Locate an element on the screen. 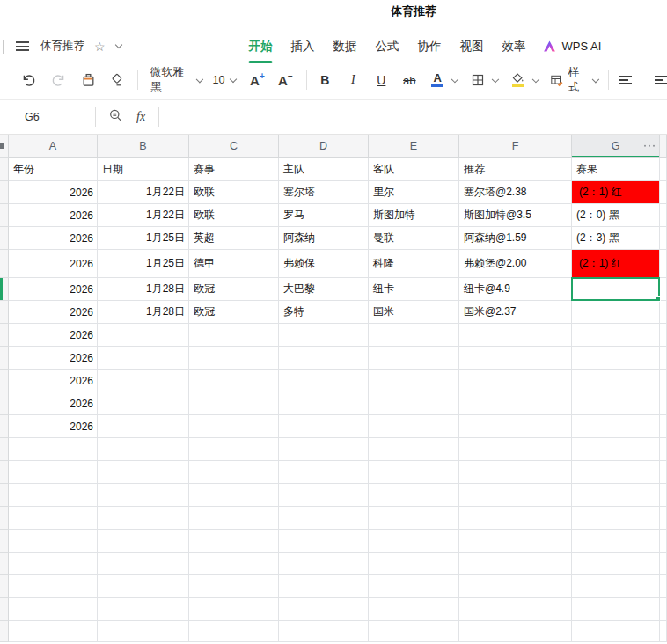  font-color-button: A is located at coordinates (437, 80).